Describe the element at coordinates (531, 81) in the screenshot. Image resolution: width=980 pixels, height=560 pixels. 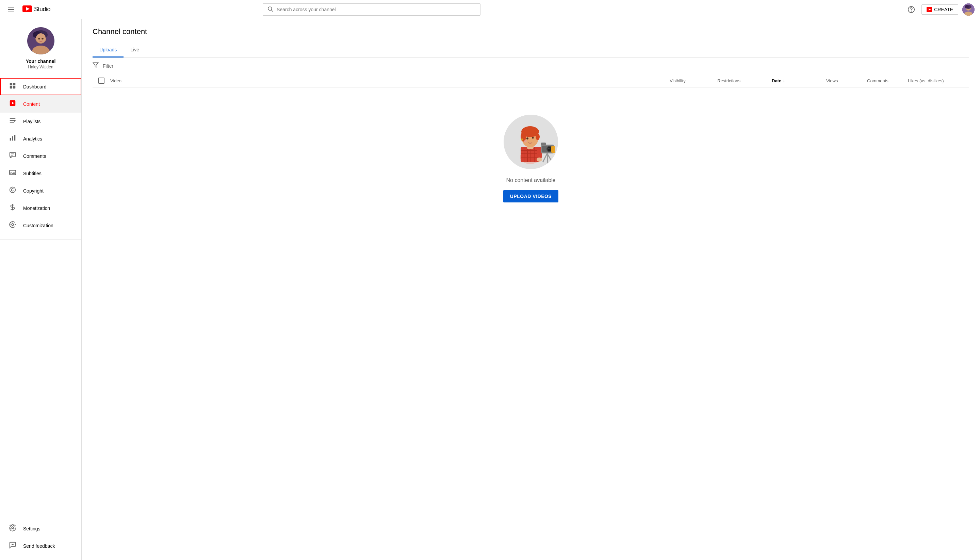
I see `table-header: Video Visibility Restrictions Date ↓ Vie…` at that location.